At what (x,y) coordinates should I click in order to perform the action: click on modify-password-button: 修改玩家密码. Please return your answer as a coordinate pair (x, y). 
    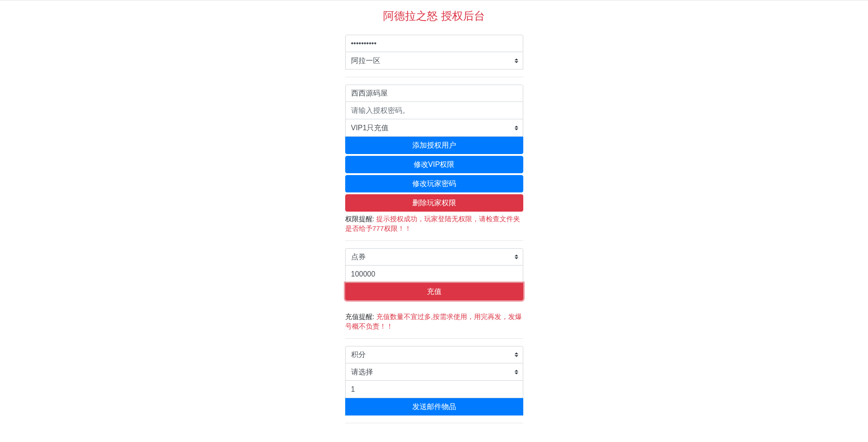
    Looking at the image, I should click on (434, 184).